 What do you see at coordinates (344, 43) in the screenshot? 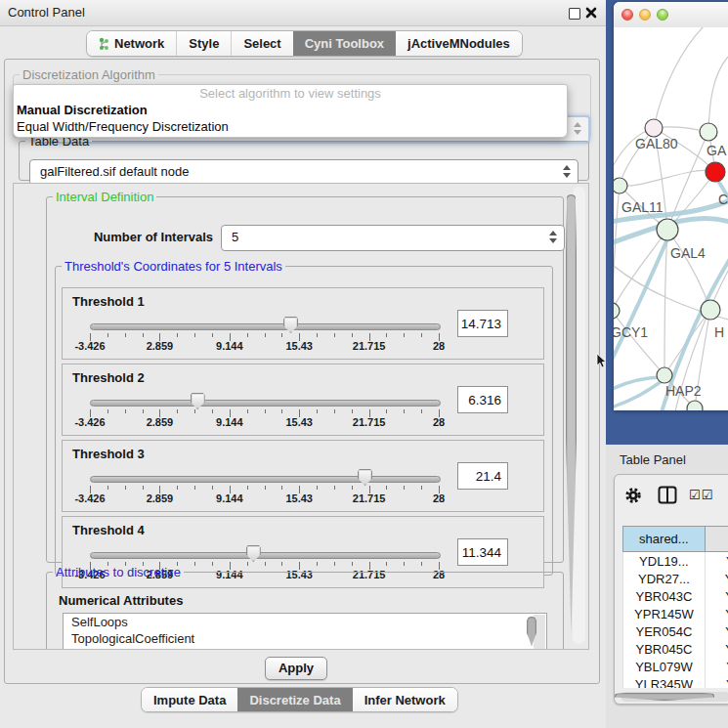
I see `tab-cyni-toolbox: Cyni Toolbox` at bounding box center [344, 43].